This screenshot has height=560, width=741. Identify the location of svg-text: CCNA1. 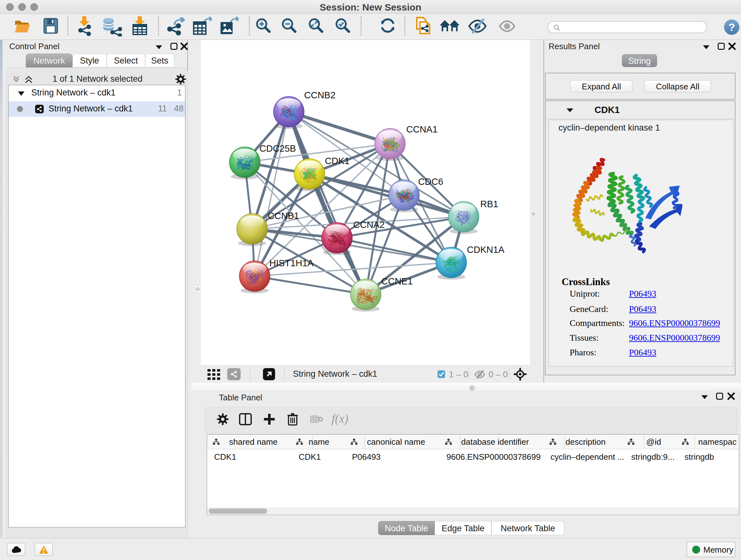
(422, 129).